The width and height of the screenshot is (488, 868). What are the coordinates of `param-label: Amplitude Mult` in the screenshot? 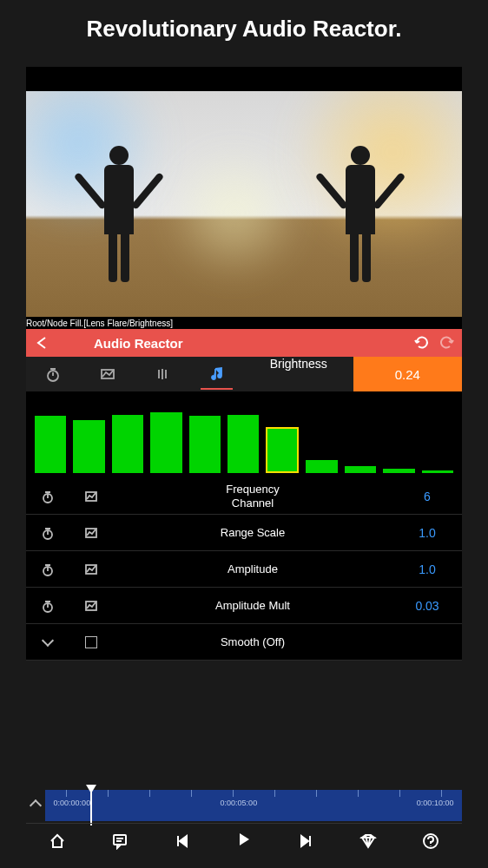 It's located at (253, 606).